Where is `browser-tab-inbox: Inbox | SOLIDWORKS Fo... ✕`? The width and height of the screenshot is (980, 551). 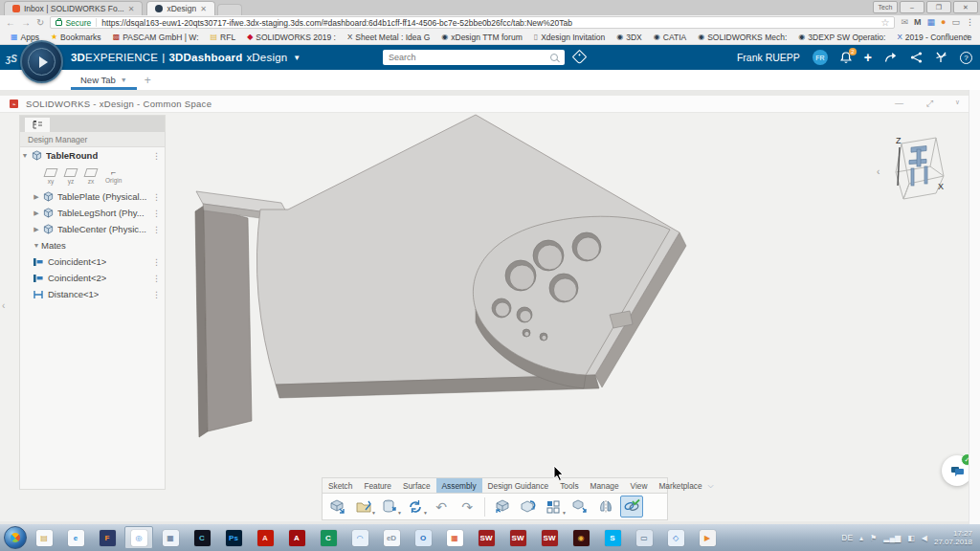 browser-tab-inbox: Inbox | SOLIDWORKS Fo... ✕ is located at coordinates (73, 8).